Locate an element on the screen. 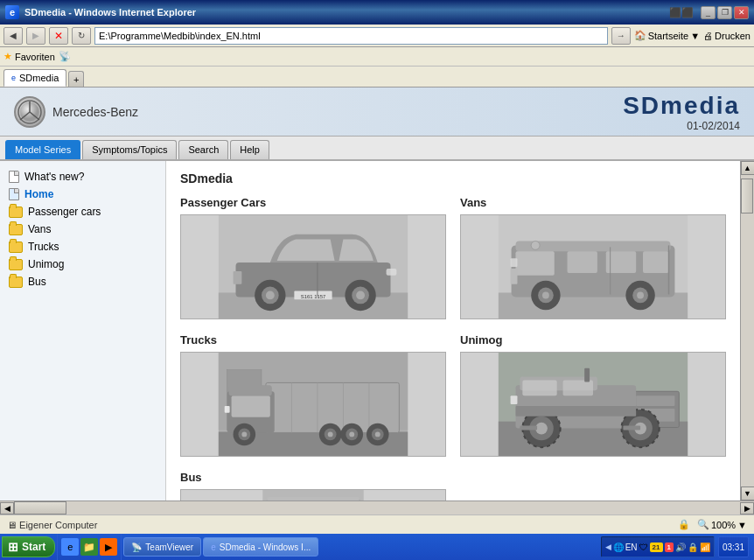 This screenshot has height=560, width=754. brand-name: Mercedes-Benz is located at coordinates (95, 112).